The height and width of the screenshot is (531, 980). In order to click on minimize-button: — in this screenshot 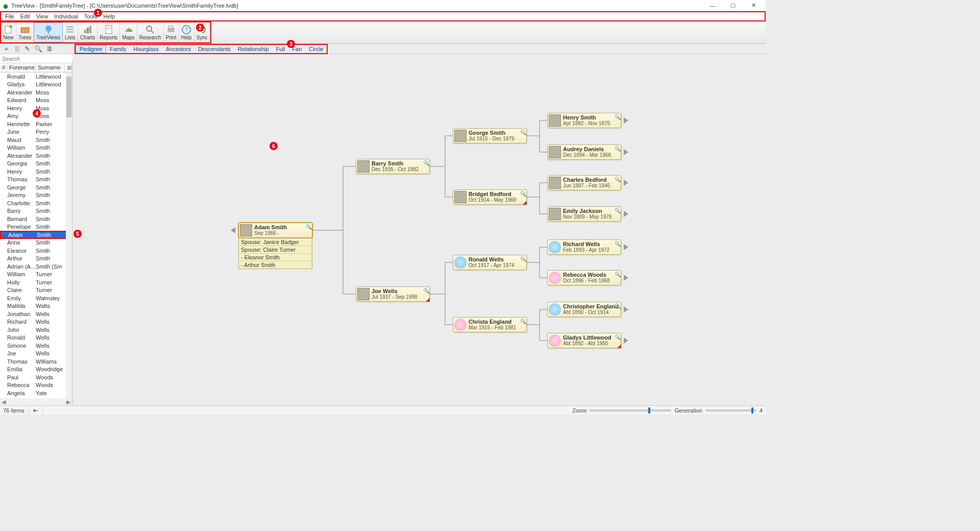, I will do `click(713, 6)`.